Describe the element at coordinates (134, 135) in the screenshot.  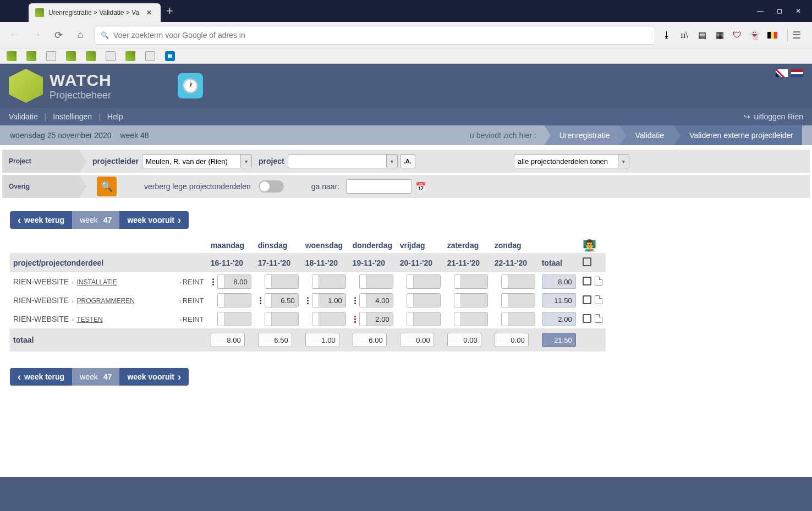
I see `current-week: week 48` at that location.